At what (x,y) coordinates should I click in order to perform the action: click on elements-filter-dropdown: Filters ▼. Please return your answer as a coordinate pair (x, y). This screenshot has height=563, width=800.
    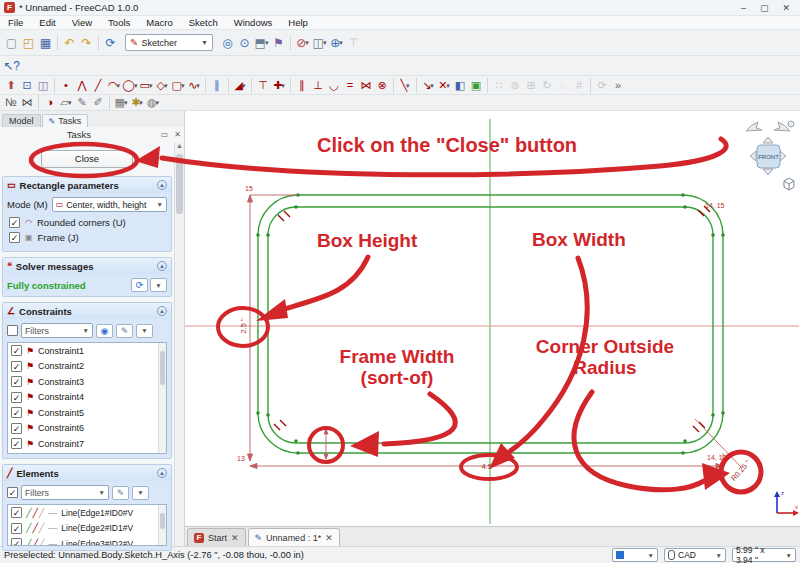
    Looking at the image, I should click on (65, 492).